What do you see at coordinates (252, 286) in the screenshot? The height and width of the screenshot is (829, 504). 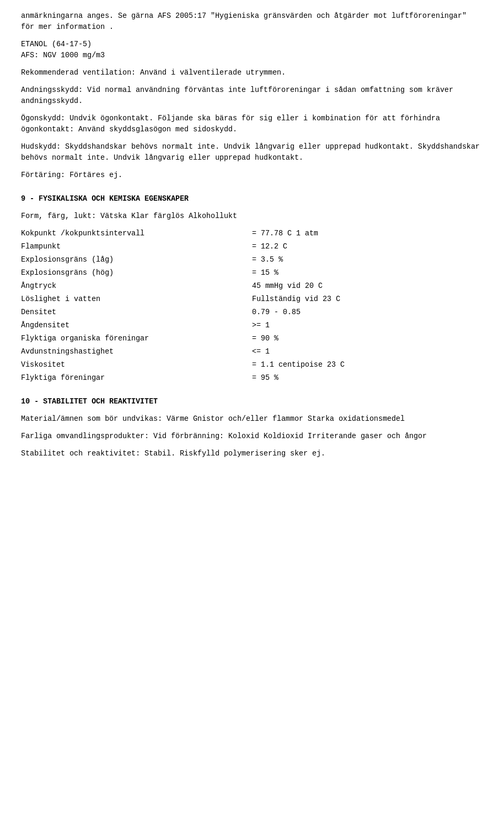 I see `table-row: Ångtryck45 mmHg vid 20 C` at bounding box center [252, 286].